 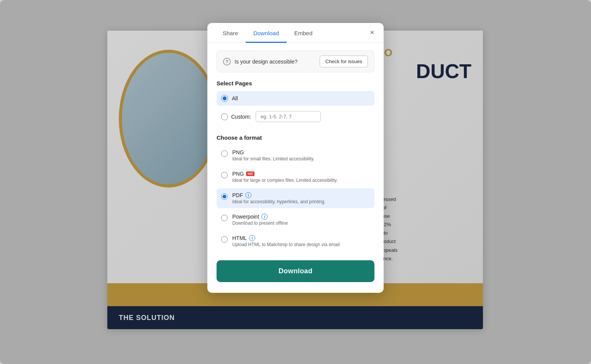 I want to click on tab-download: Download, so click(x=266, y=33).